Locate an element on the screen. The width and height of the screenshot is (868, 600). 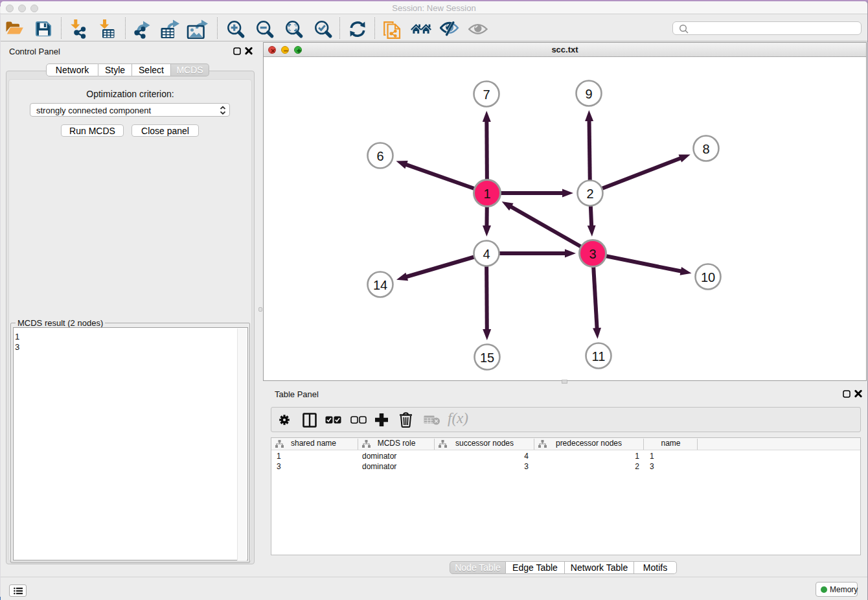
svg-text: 2 is located at coordinates (589, 194).